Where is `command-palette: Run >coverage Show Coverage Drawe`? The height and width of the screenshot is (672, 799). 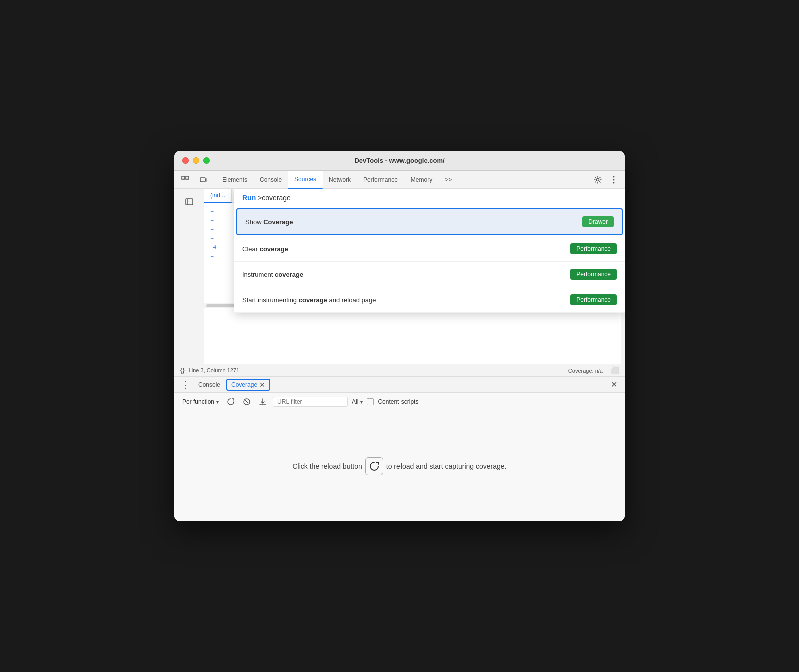
command-palette: Run >coverage Show Coverage Drawe is located at coordinates (430, 251).